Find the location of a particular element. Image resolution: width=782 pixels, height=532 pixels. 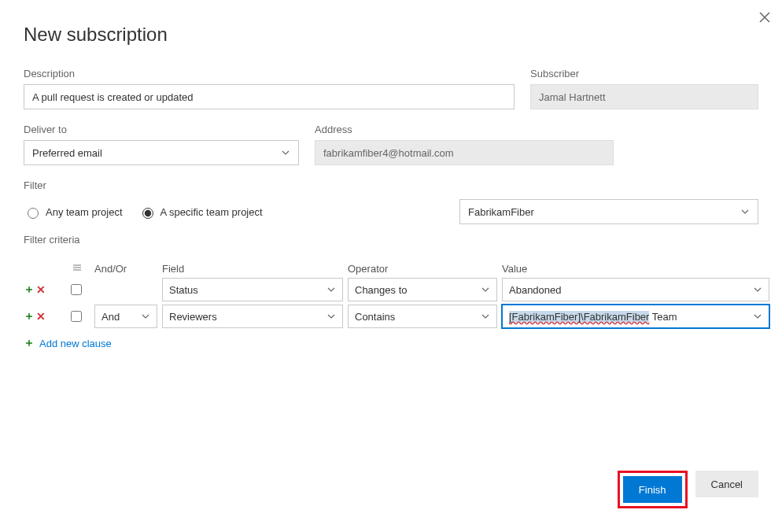

plus-icon: ＋ is located at coordinates (29, 343).